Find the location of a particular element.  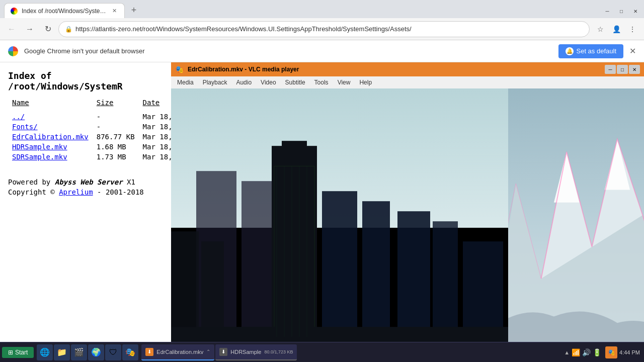

notification-close-button: ✕ is located at coordinates (633, 51).